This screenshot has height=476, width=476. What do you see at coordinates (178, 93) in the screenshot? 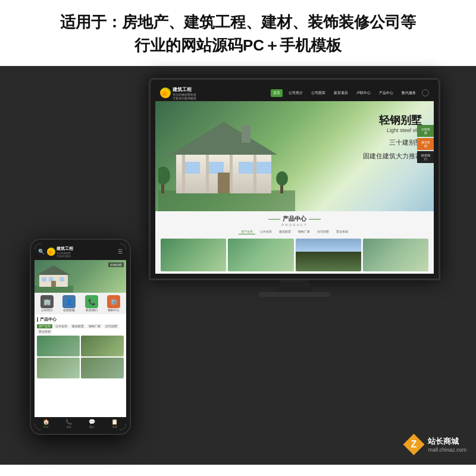
I see `nav-logo: 建筑工程 专注轻钢别墅制造 万套成功案例建筑` at bounding box center [178, 93].